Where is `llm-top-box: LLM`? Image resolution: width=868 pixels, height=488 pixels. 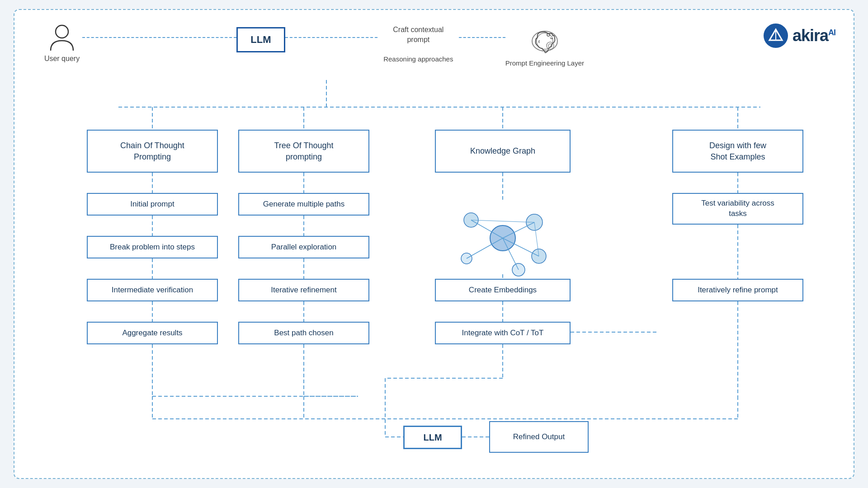 llm-top-box: LLM is located at coordinates (260, 40).